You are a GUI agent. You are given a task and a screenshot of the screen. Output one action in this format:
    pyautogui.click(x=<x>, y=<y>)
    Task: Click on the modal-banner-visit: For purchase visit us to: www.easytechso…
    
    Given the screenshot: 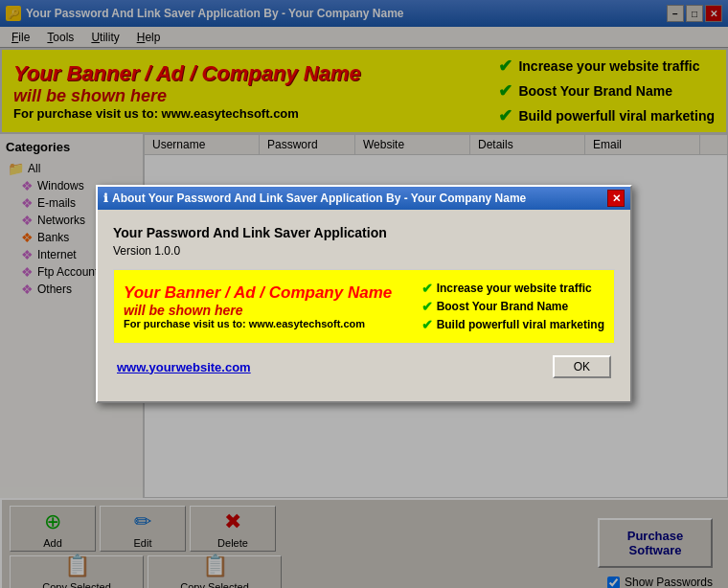 What is the action you would take?
    pyautogui.click(x=268, y=324)
    